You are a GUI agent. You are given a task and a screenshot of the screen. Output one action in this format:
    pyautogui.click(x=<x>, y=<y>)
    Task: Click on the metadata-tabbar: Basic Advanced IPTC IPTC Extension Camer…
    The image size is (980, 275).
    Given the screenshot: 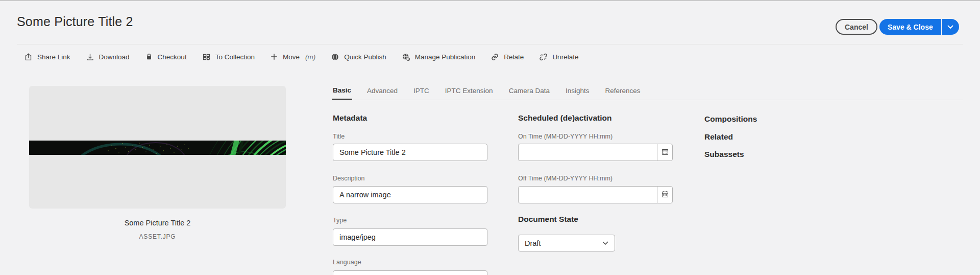 What is the action you would take?
    pyautogui.click(x=647, y=91)
    